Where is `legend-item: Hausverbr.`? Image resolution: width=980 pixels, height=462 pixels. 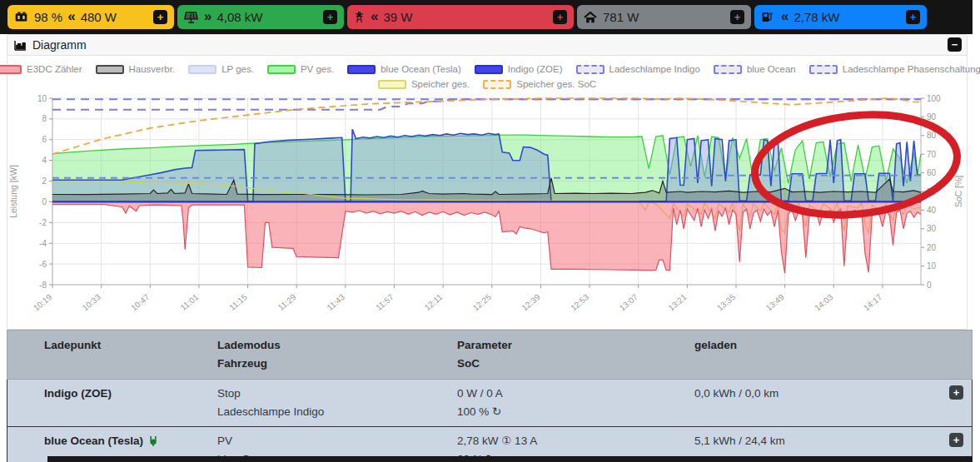
legend-item: Hausverbr. is located at coordinates (136, 69).